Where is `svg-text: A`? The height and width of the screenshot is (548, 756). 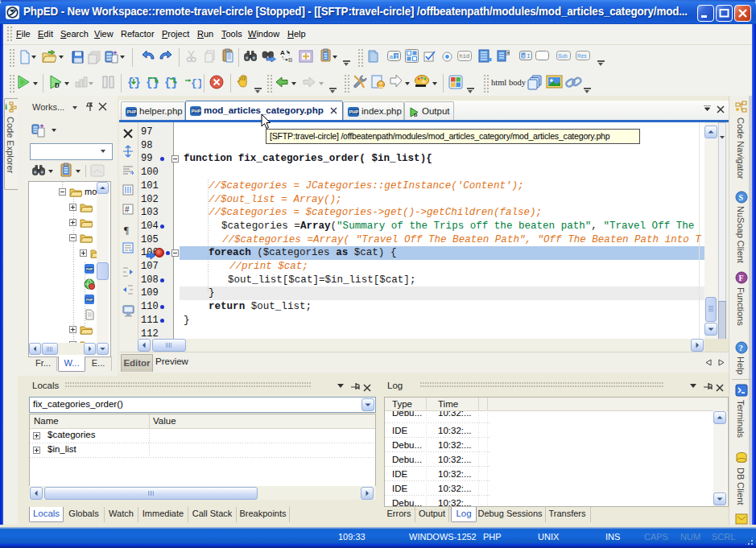 svg-text: A is located at coordinates (283, 53).